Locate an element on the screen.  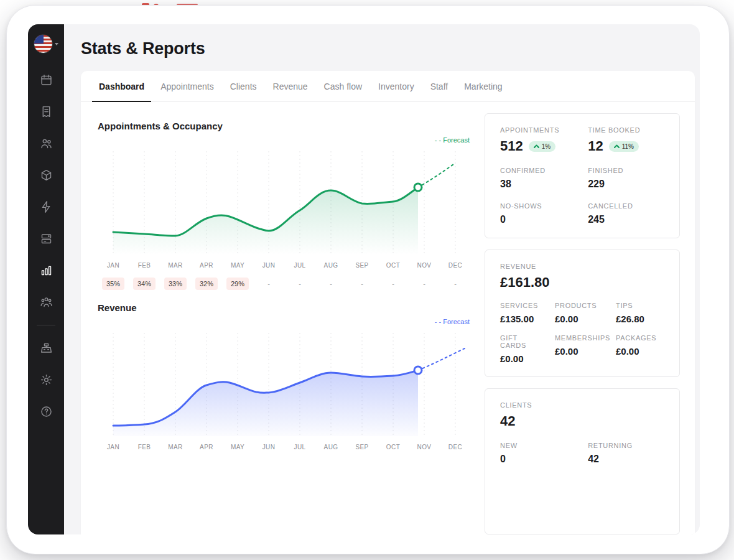
tab-appointments: Appointments is located at coordinates (187, 86).